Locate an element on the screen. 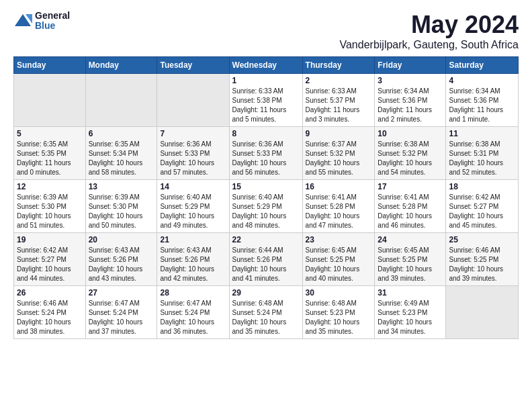  day-number: 6 is located at coordinates (122, 134).